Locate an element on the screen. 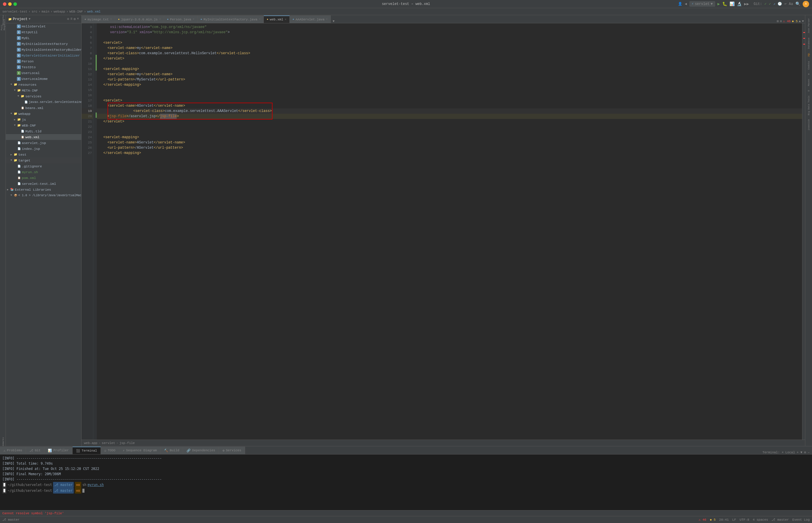 Image resolution: width=812 pixels, height=523 pixels. tree-item-iml: 📄 servelet-test.iml is located at coordinates (43, 183).